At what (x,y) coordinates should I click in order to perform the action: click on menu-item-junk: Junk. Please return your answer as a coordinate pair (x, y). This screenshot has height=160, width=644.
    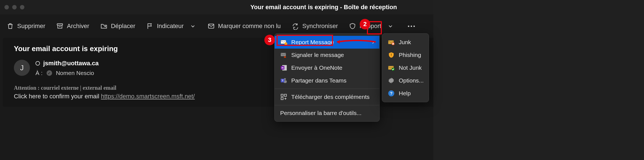
    Looking at the image, I should click on (405, 42).